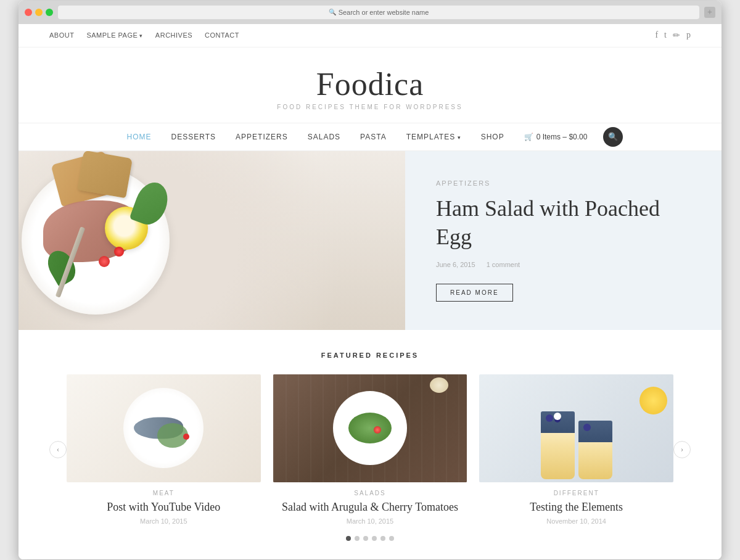 The image size is (740, 560). Describe the element at coordinates (370, 538) in the screenshot. I see `carousel-dots` at that location.